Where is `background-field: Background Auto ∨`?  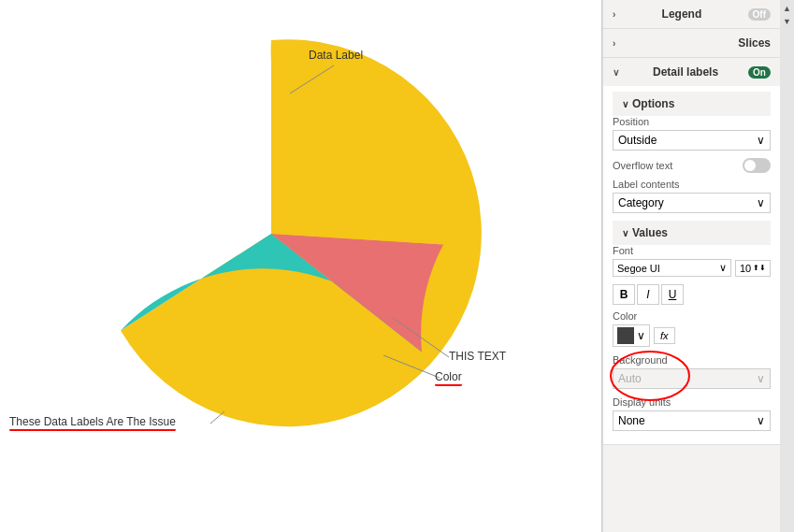 background-field: Background Auto ∨ is located at coordinates (692, 372).